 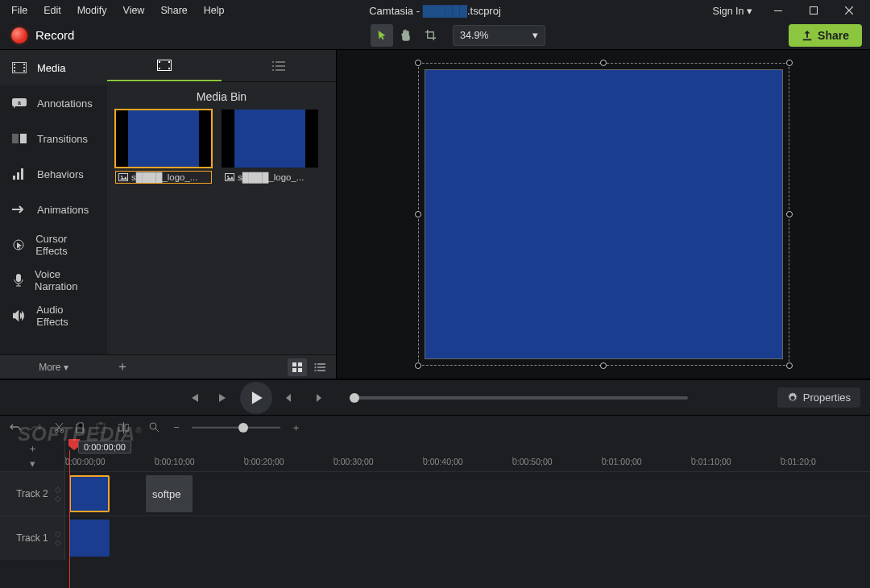 What do you see at coordinates (15, 428) in the screenshot?
I see `undo-button` at bounding box center [15, 428].